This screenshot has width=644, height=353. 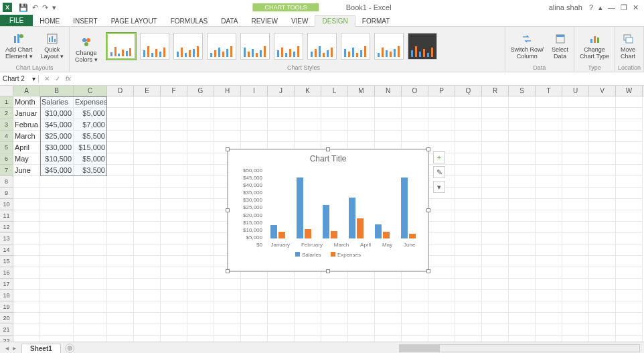 I want to click on row-header: 16, so click(x=7, y=273).